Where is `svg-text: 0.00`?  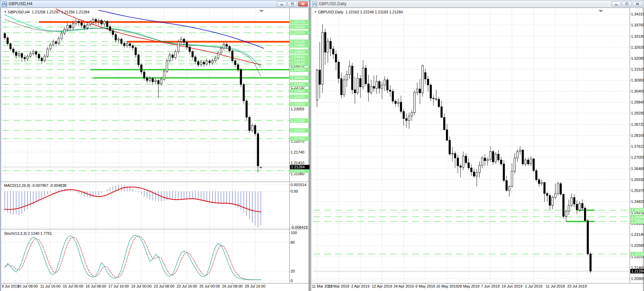 svg-text: 0.00 is located at coordinates (294, 191).